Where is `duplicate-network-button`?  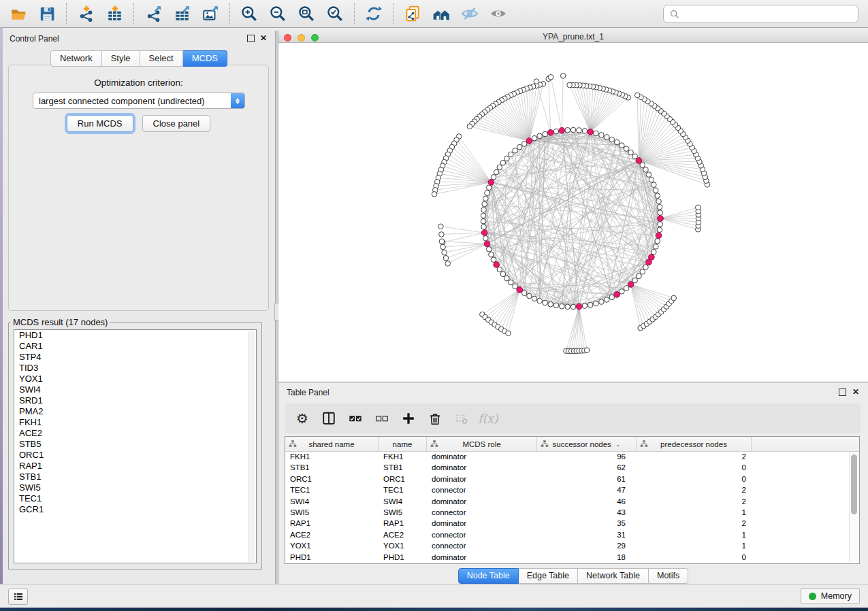
duplicate-network-button is located at coordinates (413, 14).